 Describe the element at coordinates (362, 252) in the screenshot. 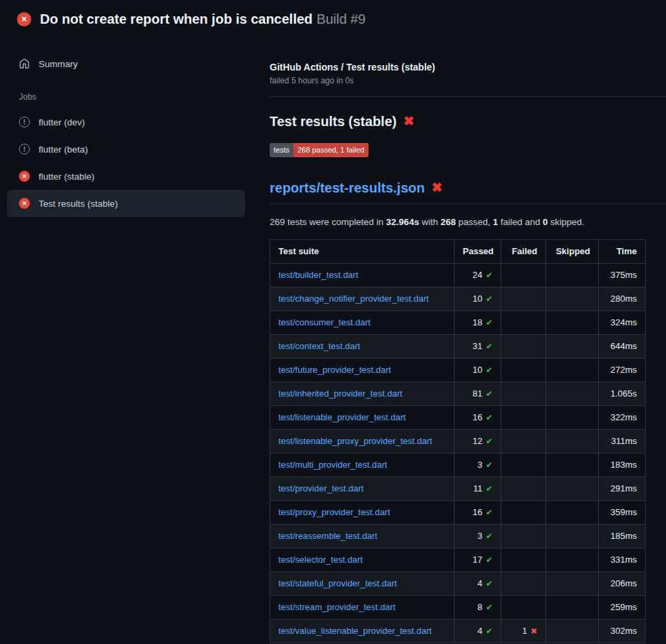

I see `header-test-suite: Test suite` at that location.